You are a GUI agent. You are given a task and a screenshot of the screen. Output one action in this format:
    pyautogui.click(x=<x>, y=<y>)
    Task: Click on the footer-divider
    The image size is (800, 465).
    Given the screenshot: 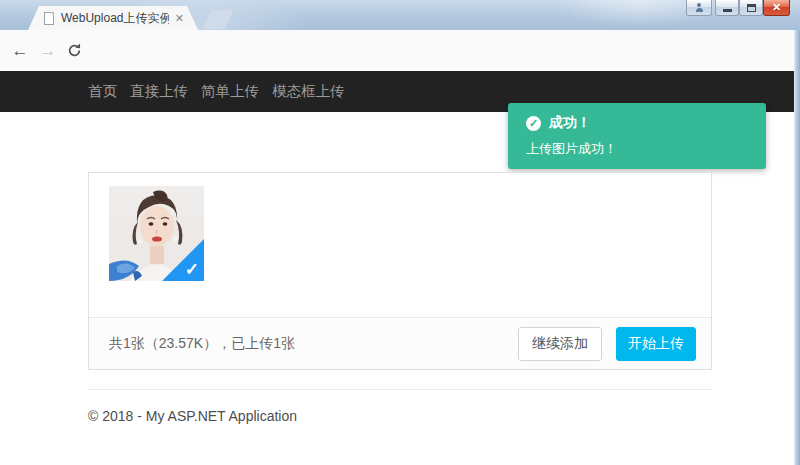 What is the action you would take?
    pyautogui.click(x=400, y=390)
    